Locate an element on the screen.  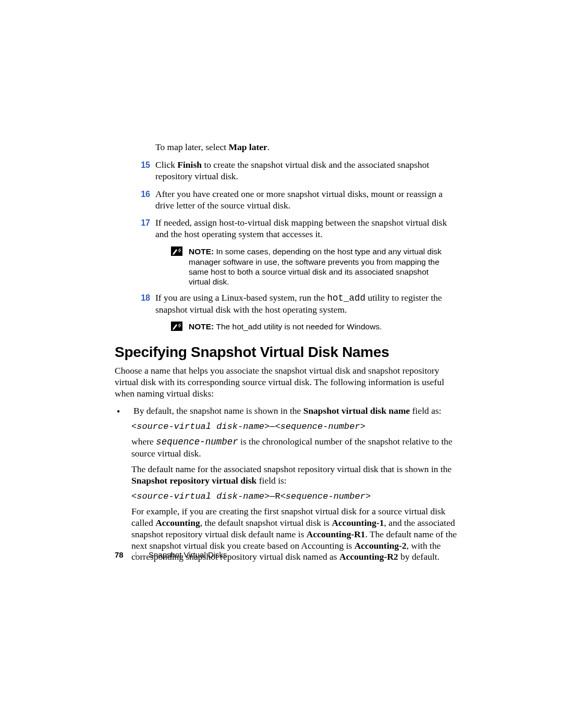
note-text: NOTE: In some cases, depending on the ho… is located at coordinates (317, 267).